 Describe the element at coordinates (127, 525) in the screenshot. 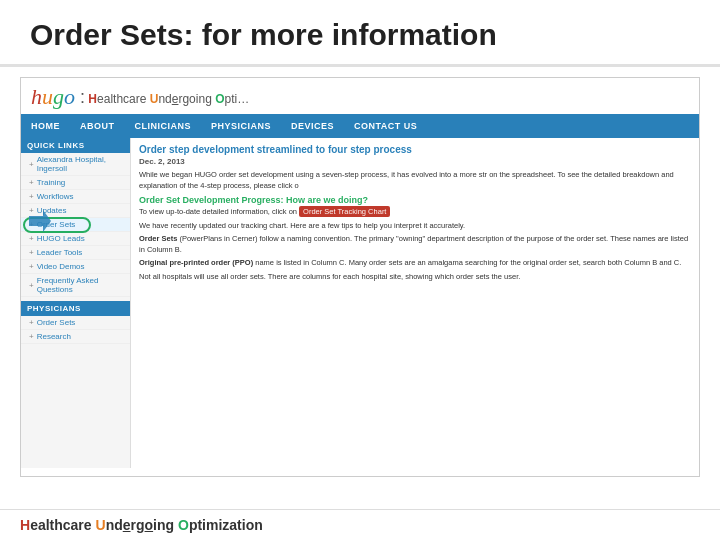

I see `footer-e: e` at that location.